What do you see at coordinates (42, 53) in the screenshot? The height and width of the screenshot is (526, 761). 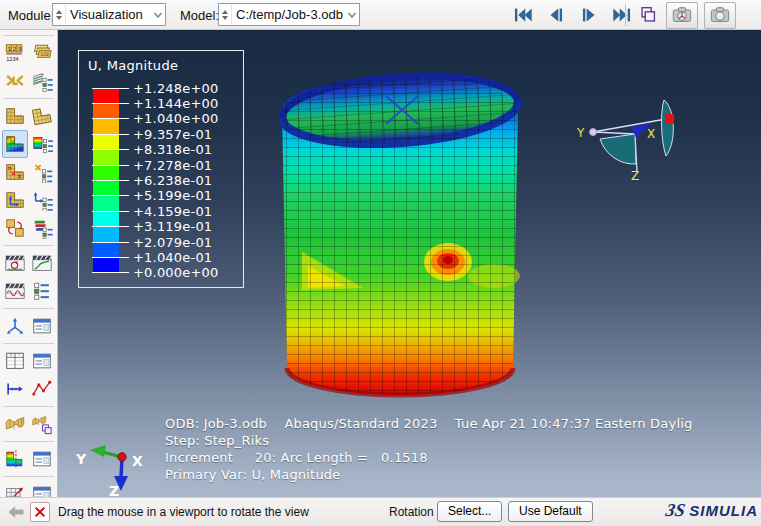 I see `frame-selector-icon: 123` at bounding box center [42, 53].